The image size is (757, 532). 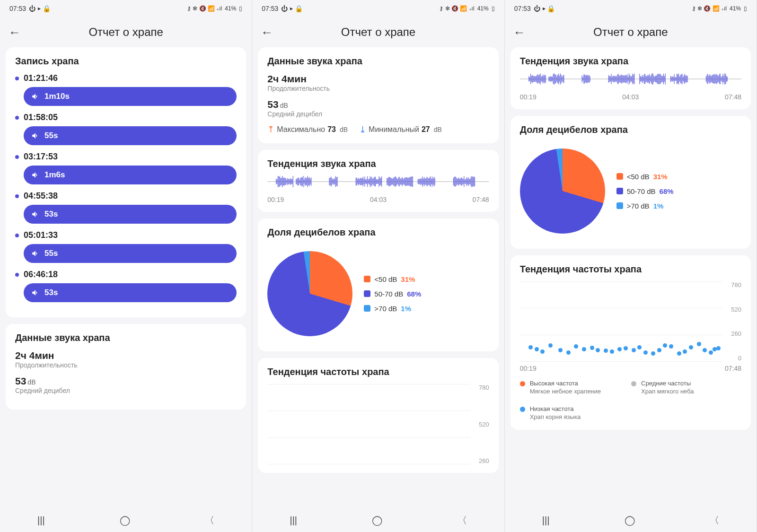 I want to click on play-button: 1m10s, so click(x=130, y=96).